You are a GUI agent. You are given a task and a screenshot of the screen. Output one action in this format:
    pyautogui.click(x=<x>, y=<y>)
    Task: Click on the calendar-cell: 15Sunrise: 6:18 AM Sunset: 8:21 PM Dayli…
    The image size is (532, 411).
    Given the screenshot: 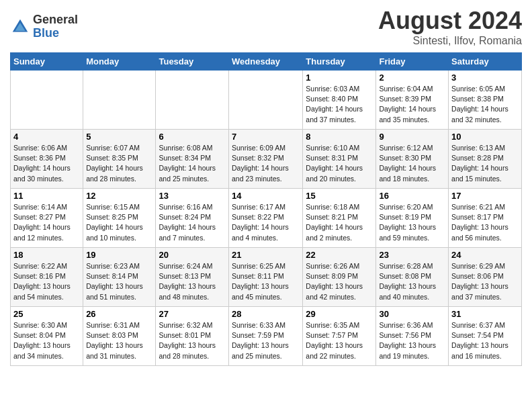 What is the action you would take?
    pyautogui.click(x=340, y=218)
    